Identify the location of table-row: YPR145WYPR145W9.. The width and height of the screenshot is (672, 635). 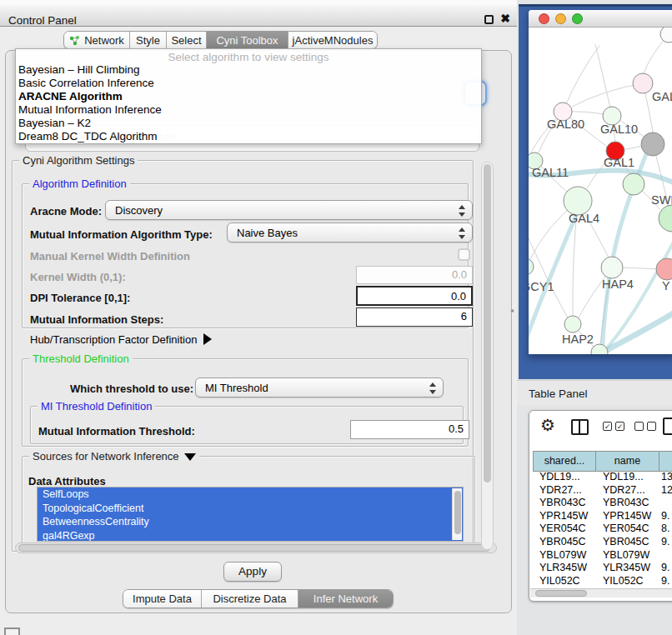
(602, 517).